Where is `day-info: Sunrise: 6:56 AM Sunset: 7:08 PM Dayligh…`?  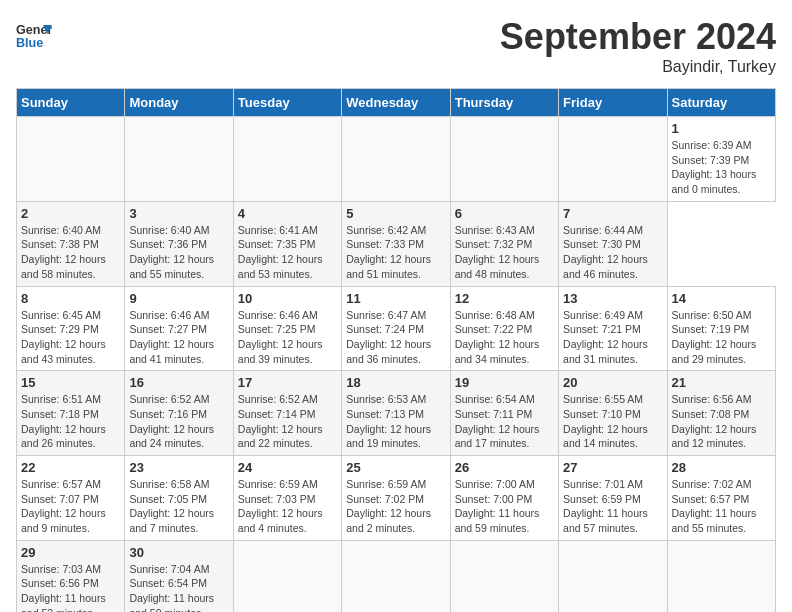
day-info: Sunrise: 6:56 AM Sunset: 7:08 PM Dayligh… is located at coordinates (722, 422).